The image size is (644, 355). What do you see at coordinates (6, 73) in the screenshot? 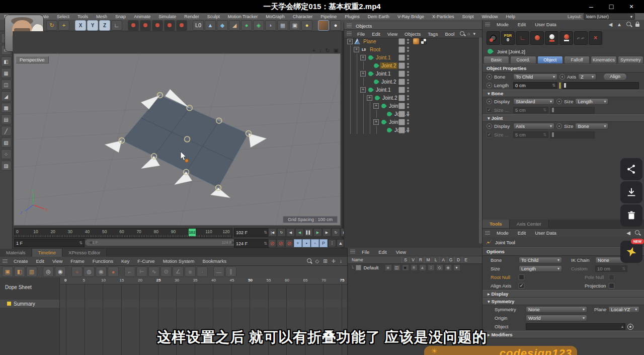
I see `grid-tool-icon: ▦` at bounding box center [6, 73].